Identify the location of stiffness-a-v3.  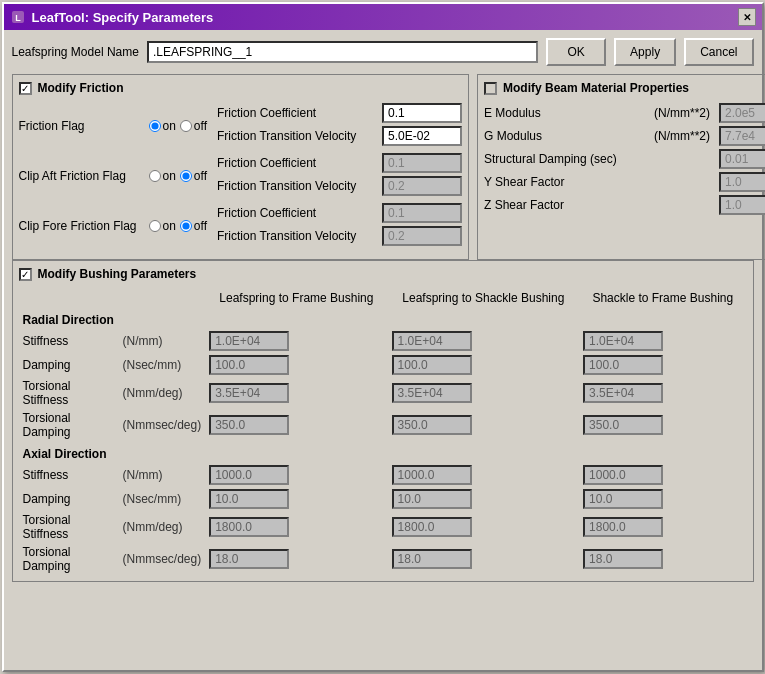
(623, 475).